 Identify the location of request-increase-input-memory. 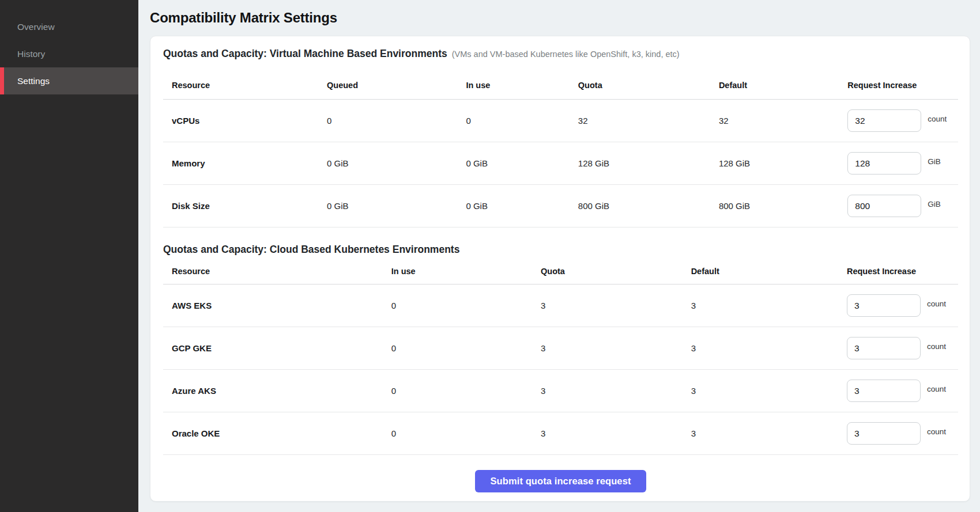
(884, 164).